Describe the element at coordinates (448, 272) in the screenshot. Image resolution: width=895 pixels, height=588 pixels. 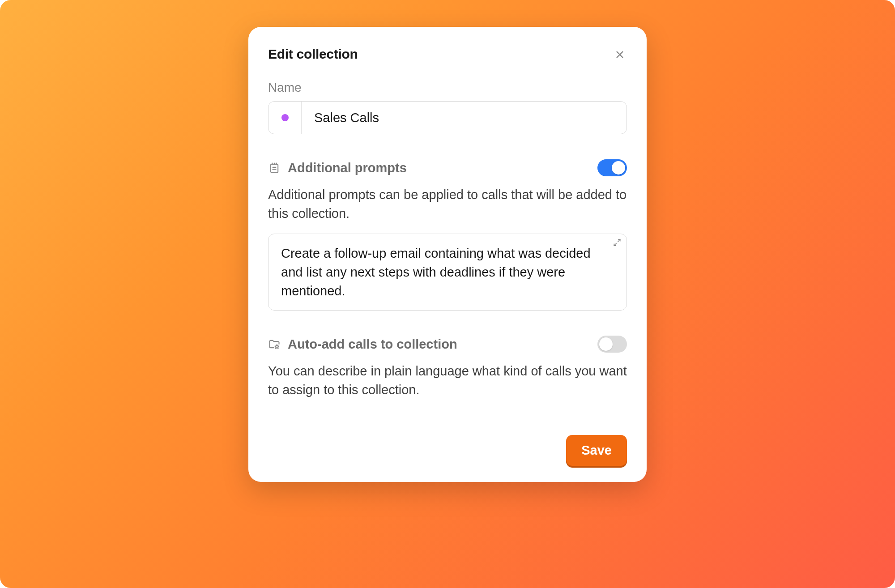
I see `prompt-textarea: Create a follow-up email containing what…` at that location.